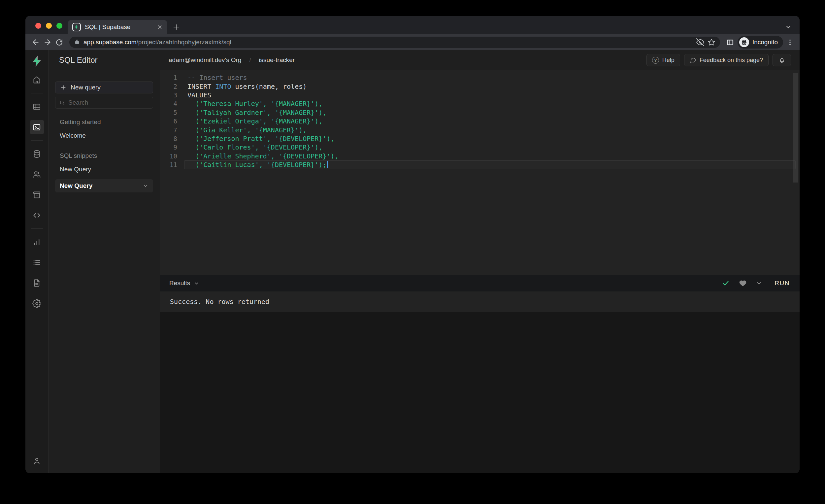  What do you see at coordinates (205, 60) in the screenshot?
I see `breadcrumb-org: adam@windmill.dev's Org` at bounding box center [205, 60].